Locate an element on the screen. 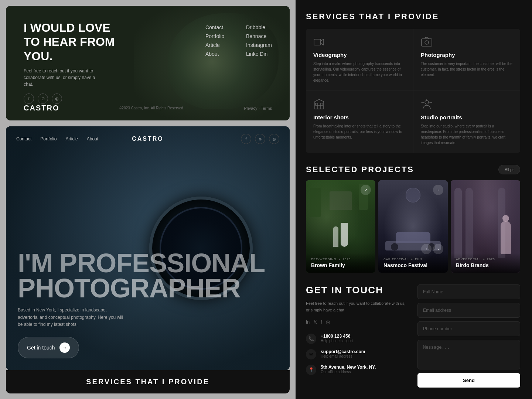  projects-title: SELECTED PROJECTS is located at coordinates (360, 170).